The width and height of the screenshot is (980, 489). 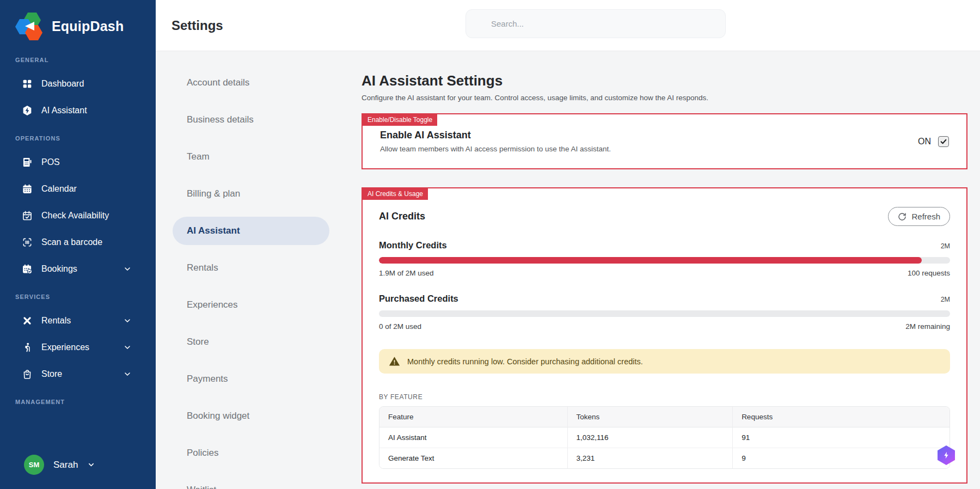 What do you see at coordinates (207, 379) in the screenshot?
I see `settings-nav-payments: Payments` at bounding box center [207, 379].